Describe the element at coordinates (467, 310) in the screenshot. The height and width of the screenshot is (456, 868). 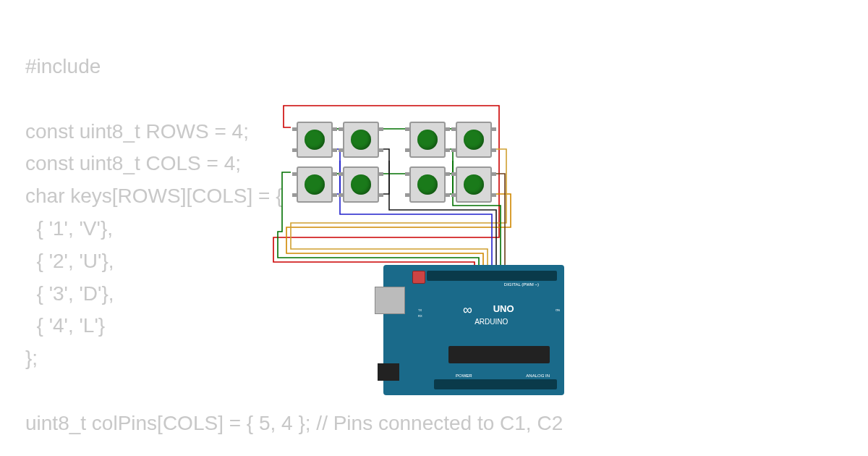
I see `infinity-icon: ∞` at that location.